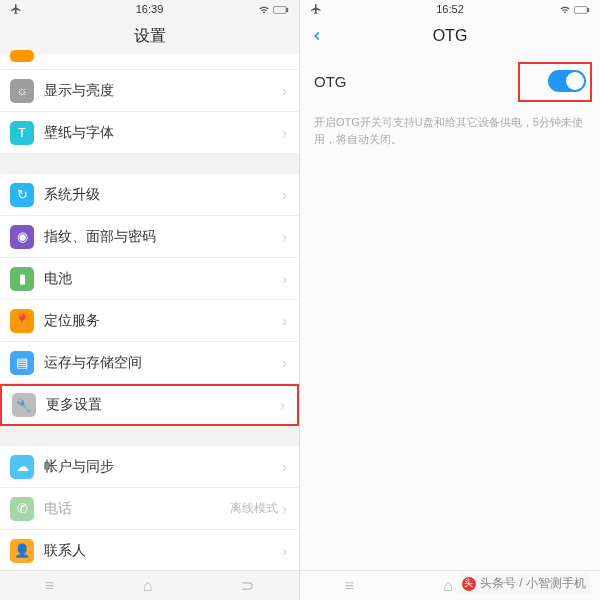  I want to click on status-bar-left: 16:39, so click(150, 9).